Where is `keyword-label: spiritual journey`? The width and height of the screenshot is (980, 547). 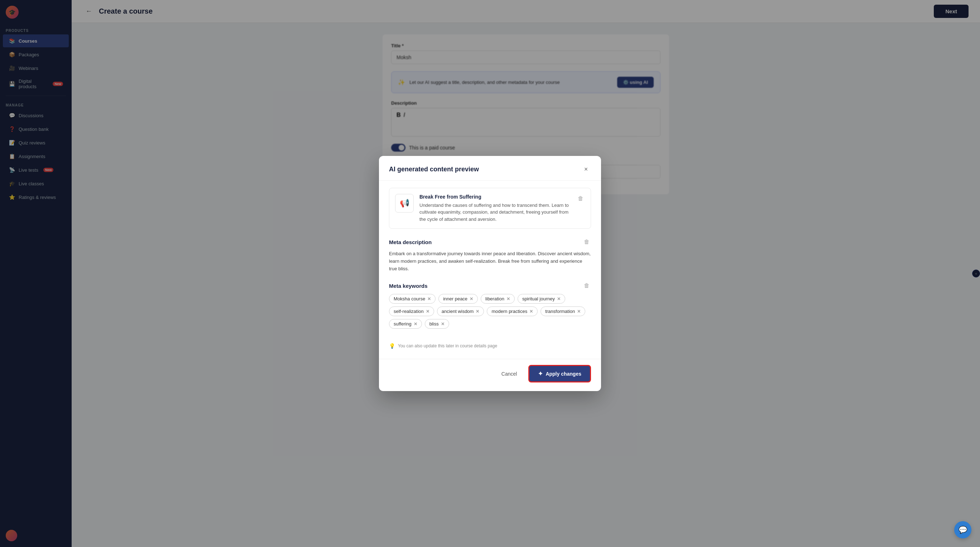 keyword-label: spiritual journey is located at coordinates (539, 299).